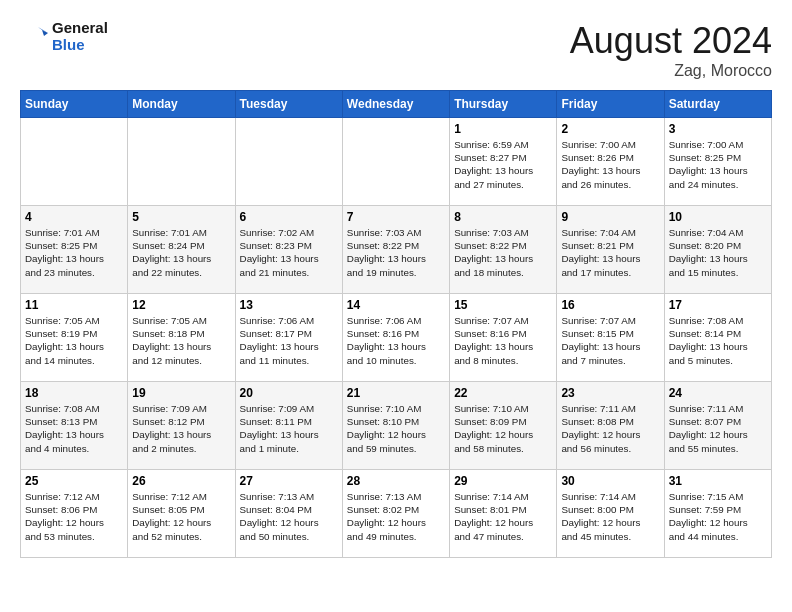 The width and height of the screenshot is (792, 612). What do you see at coordinates (718, 340) in the screenshot?
I see `day-info: Sunrise: 7:08 AM Sunset: 8:14 PM Dayligh…` at bounding box center [718, 340].